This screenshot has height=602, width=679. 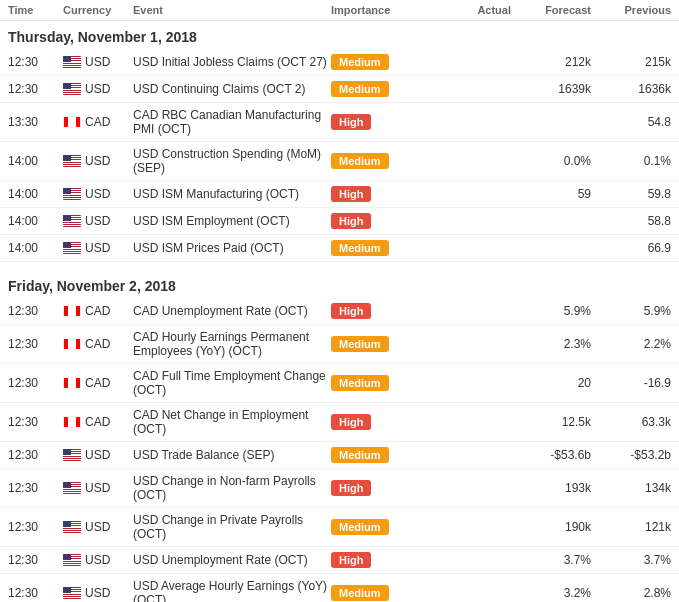 What do you see at coordinates (340, 488) in the screenshot?
I see `table-row: 12:30USDUSD Change in Non-farm Payrolls …` at bounding box center [340, 488].